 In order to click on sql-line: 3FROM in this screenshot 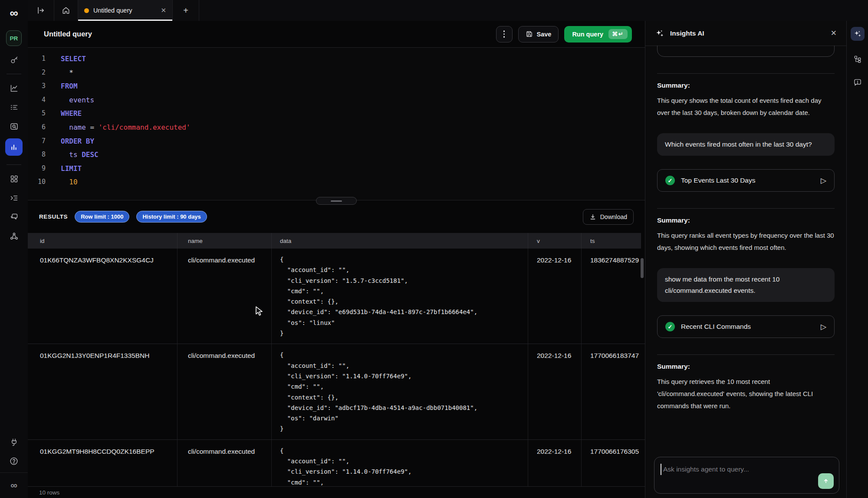, I will do `click(336, 86)`.